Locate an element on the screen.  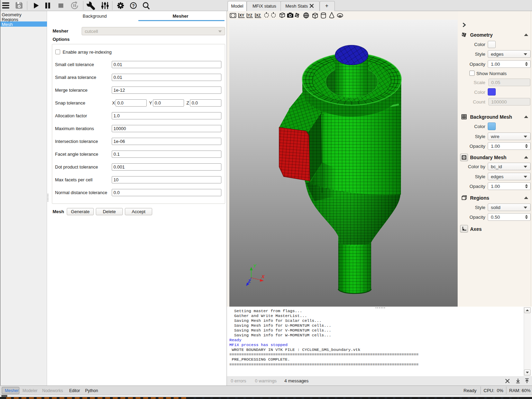
svg-text: X is located at coordinates (263, 277).